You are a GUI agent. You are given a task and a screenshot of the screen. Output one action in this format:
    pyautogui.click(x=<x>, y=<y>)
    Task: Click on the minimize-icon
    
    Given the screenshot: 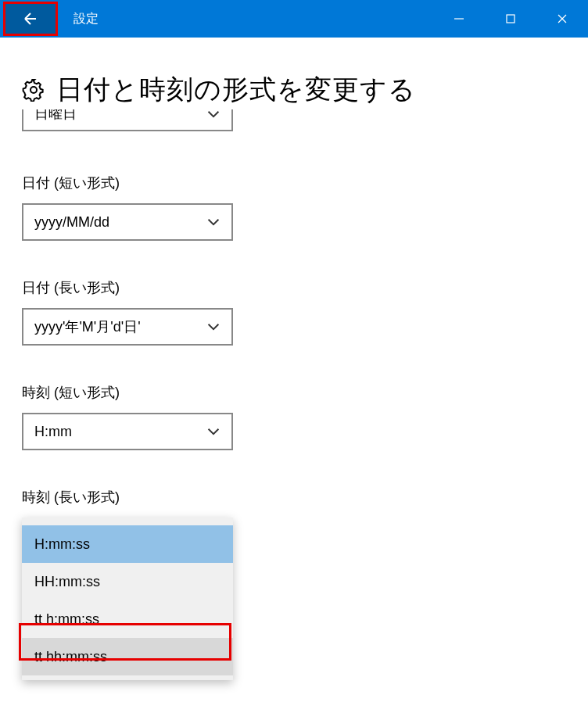 What is the action you would take?
    pyautogui.click(x=459, y=19)
    